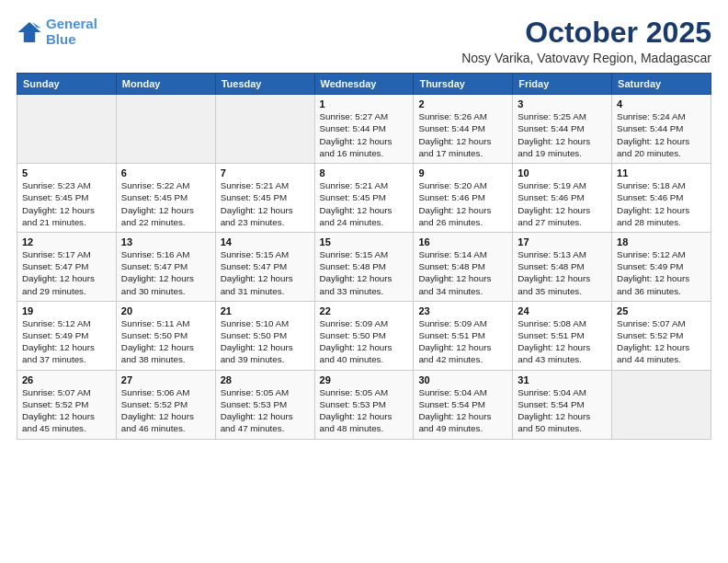 This screenshot has width=728, height=563. Describe the element at coordinates (364, 85) in the screenshot. I see `header-wednesday: Wednesday` at that location.